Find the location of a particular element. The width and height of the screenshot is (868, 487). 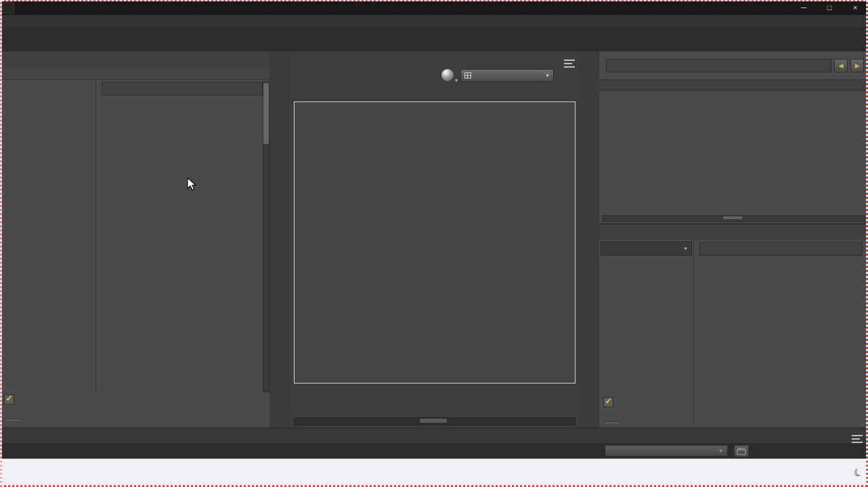

clapperboard-icon is located at coordinates (741, 451).